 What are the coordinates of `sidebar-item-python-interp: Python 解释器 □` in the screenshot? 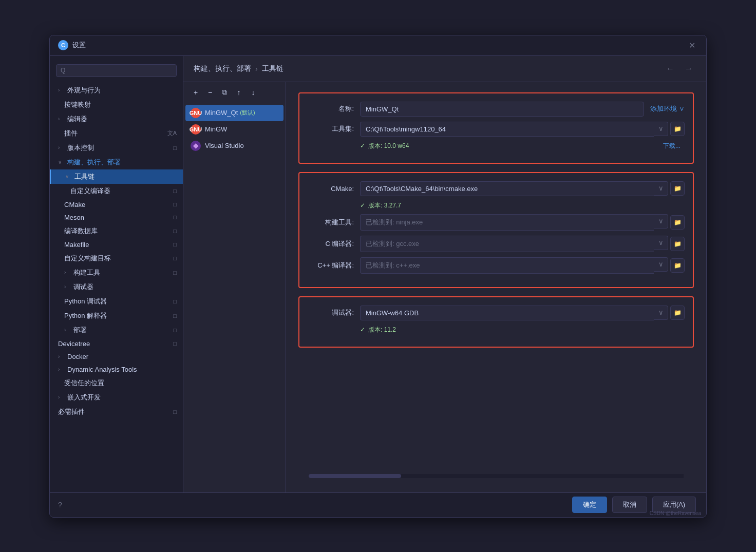 It's located at (116, 316).